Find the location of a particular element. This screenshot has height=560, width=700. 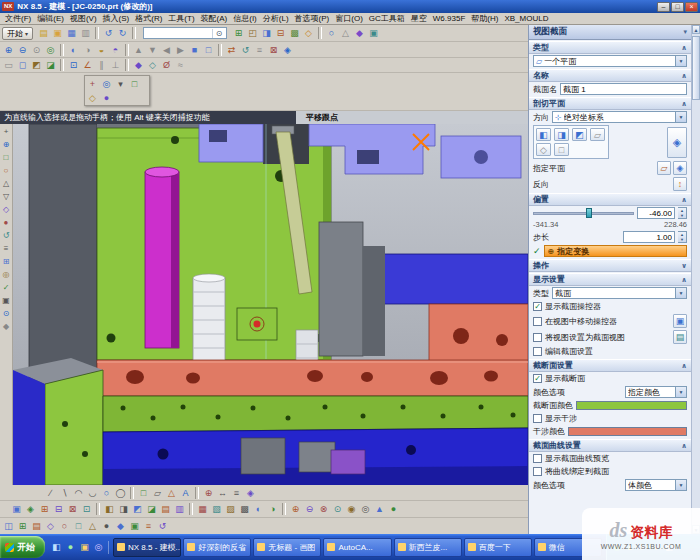

nx-start-button: 开始 ▾ is located at coordinates (18, 34).